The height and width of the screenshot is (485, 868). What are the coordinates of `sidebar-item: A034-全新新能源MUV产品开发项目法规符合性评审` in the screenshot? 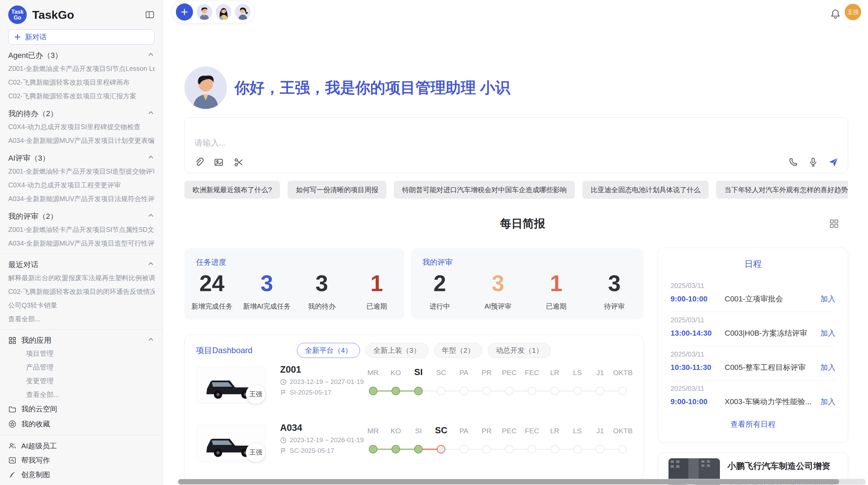 It's located at (82, 199).